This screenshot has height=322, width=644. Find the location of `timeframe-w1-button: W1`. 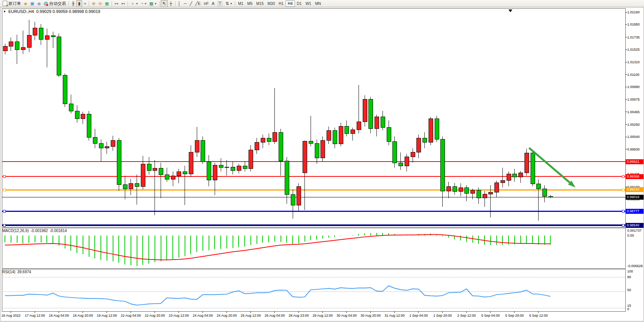

timeframe-w1-button: W1 is located at coordinates (308, 4).